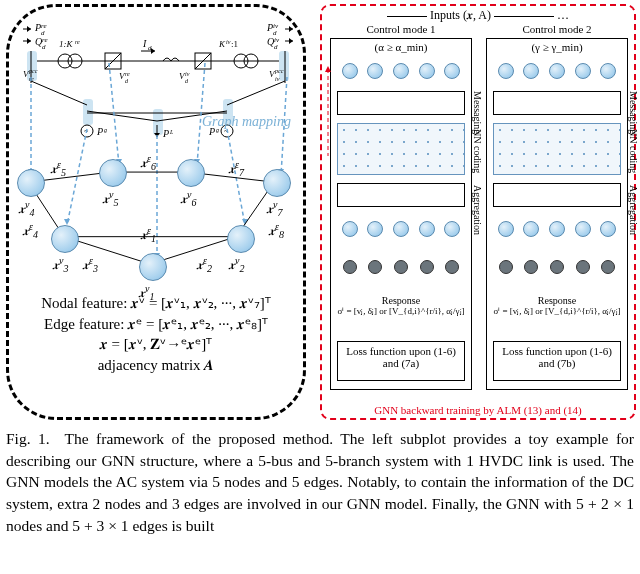 The image size is (640, 574). Describe the element at coordinates (156, 366) in the screenshot. I see `adjacency-line: adjacency matrix 𝑨` at that location.